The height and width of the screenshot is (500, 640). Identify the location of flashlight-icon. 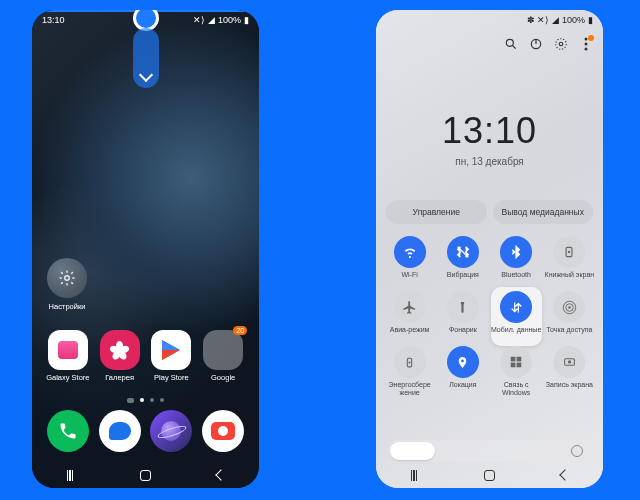
(463, 307).